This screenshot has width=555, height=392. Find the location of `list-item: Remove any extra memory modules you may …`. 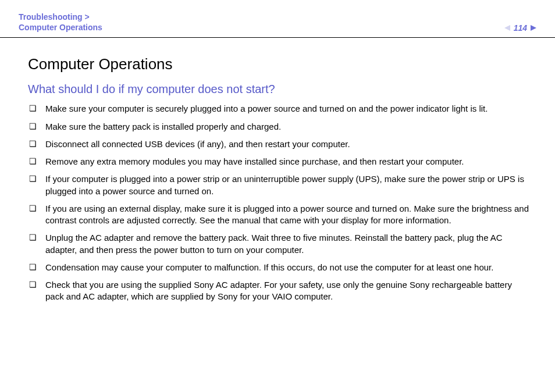

list-item: Remove any extra memory modules you may … is located at coordinates (280, 162).